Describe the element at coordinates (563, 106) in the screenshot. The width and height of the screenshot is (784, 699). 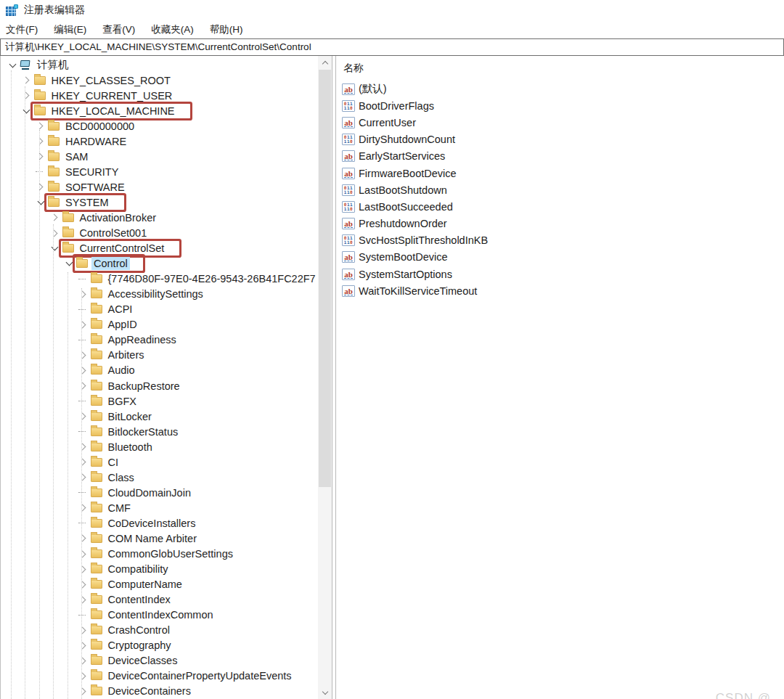
I see `value-row-bootdriverflags: 011110BootDriverFlags` at that location.